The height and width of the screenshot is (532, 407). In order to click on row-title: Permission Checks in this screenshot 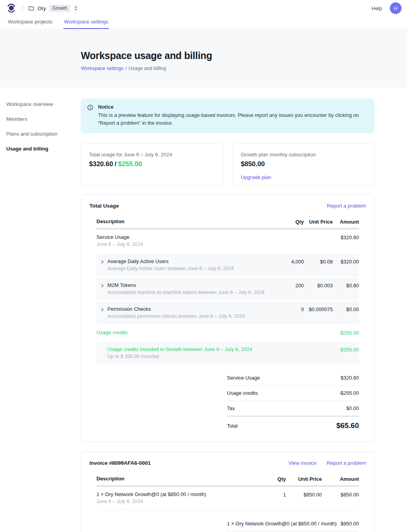, I will do `click(176, 309)`.